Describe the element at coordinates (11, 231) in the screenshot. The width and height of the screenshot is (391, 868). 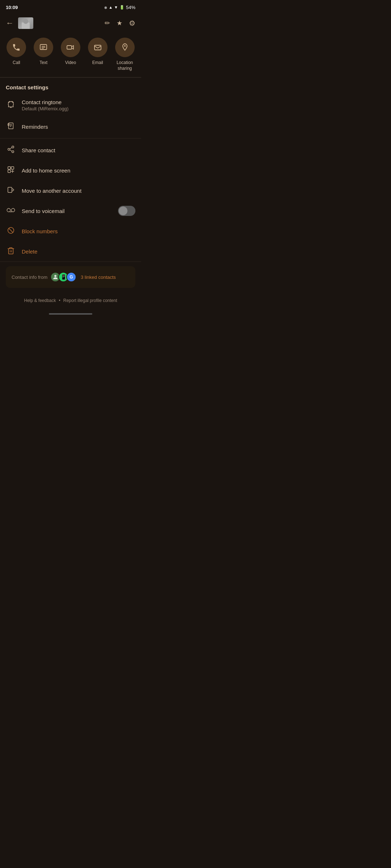
I see `block-icon` at that location.